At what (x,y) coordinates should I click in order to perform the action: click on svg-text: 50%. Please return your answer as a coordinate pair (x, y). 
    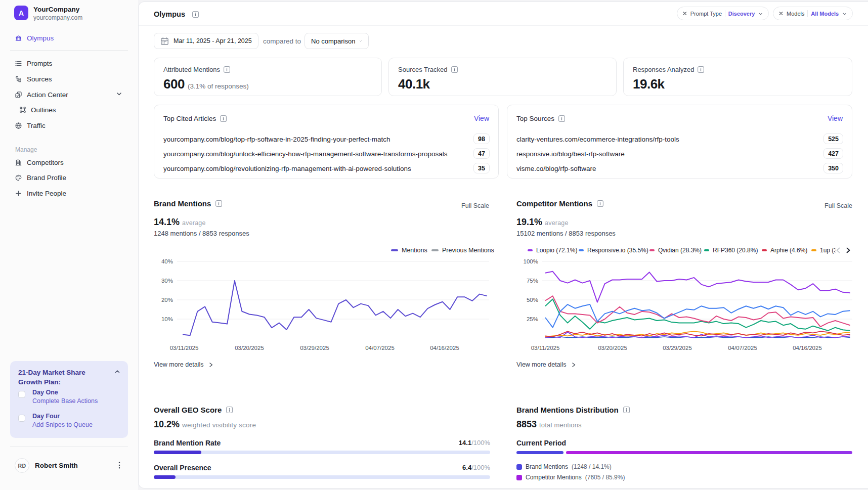
    Looking at the image, I should click on (532, 300).